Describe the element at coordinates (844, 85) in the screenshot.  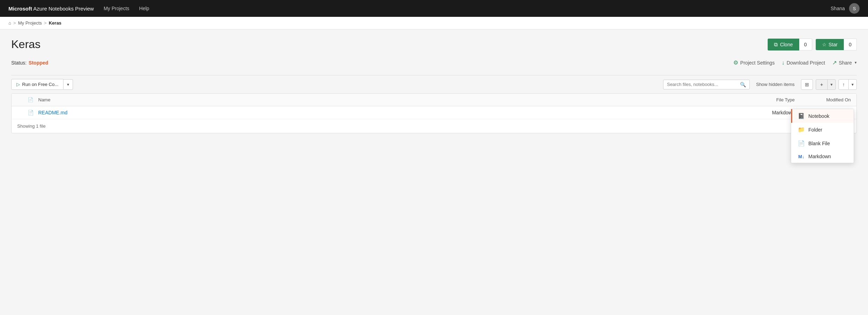
I see `upload-button: ↑` at that location.